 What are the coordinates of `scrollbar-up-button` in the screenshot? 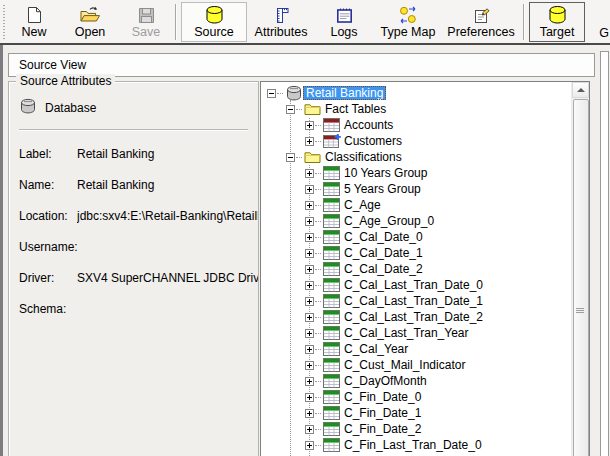 It's located at (580, 90).